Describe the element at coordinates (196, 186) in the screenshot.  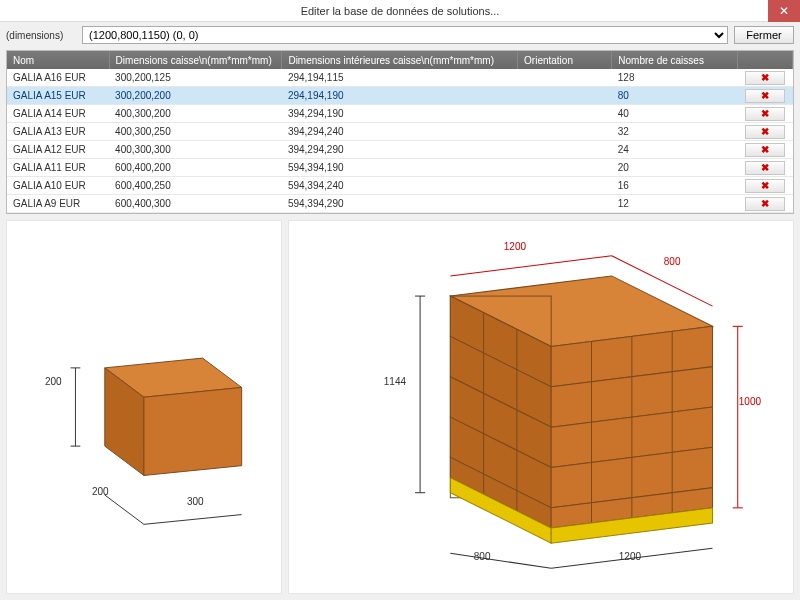
I see `cell-dims: 600,400,250` at that location.